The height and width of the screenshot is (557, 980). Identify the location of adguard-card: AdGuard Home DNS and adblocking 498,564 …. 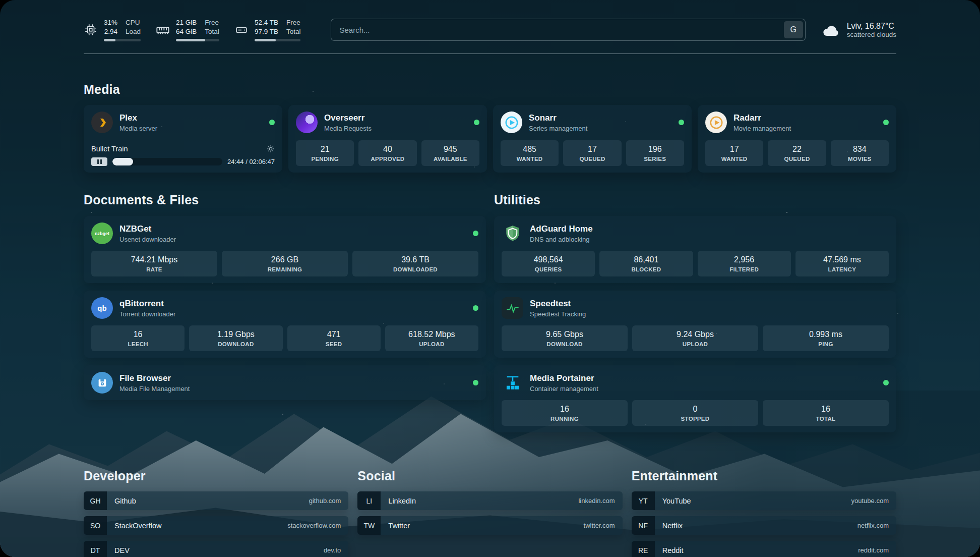
(695, 249).